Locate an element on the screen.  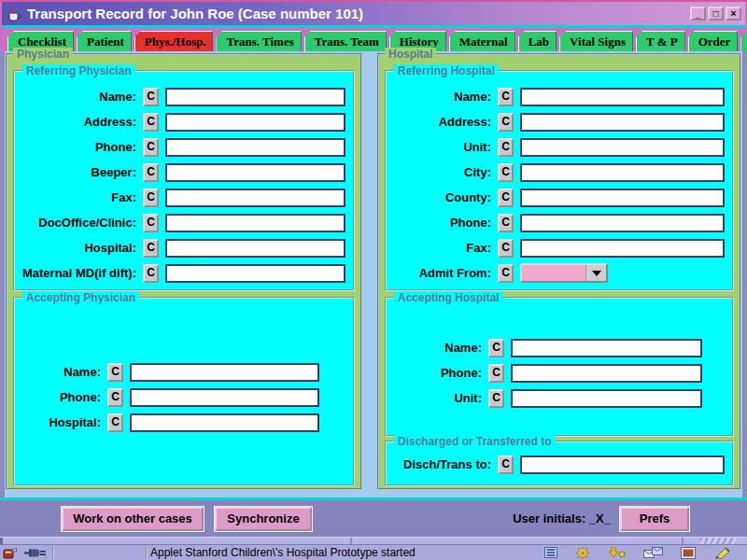
horizontal-scrollbar is located at coordinates (374, 540).